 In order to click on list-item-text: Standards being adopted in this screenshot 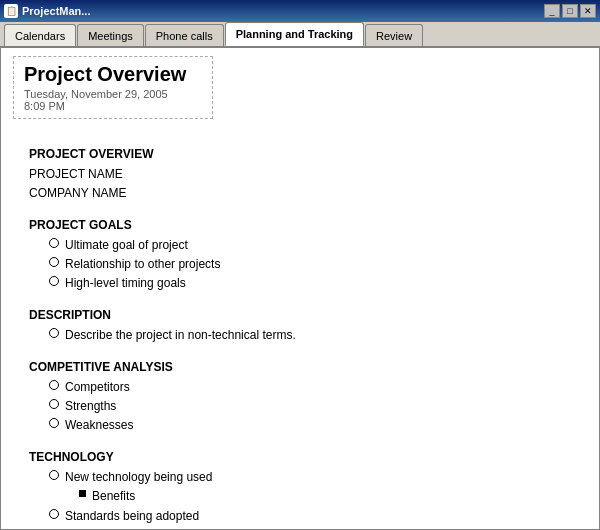, I will do `click(132, 516)`.